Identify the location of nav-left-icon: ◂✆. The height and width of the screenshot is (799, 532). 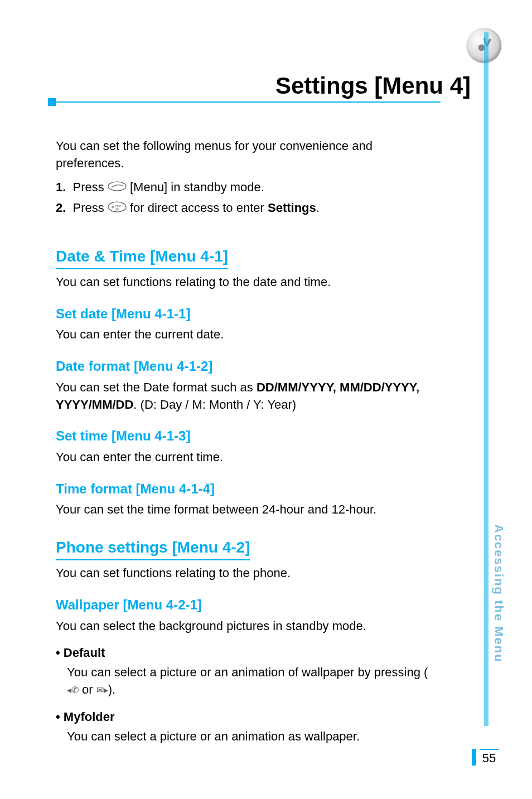
(72, 690).